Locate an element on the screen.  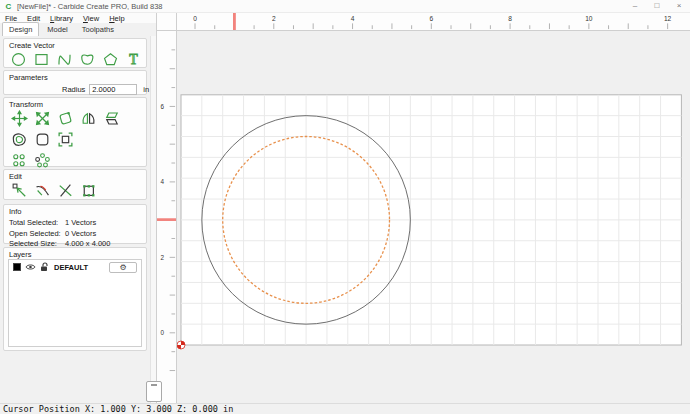
skew-icon is located at coordinates (112, 118).